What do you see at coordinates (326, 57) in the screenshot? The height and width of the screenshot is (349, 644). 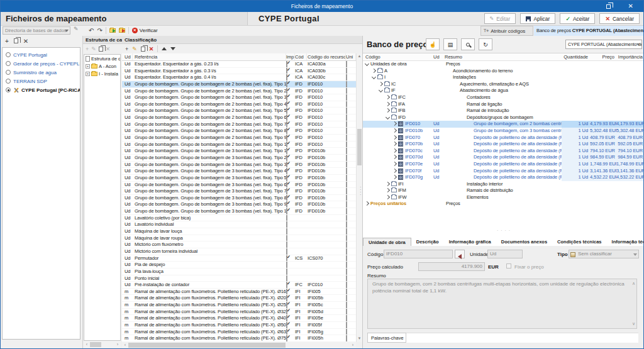 I see `column-codigo-recurso: Código do recurso` at bounding box center [326, 57].